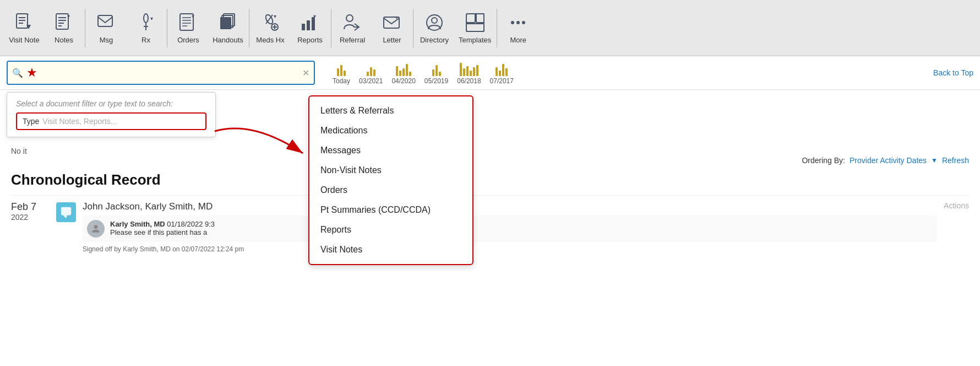 The height and width of the screenshot is (366, 980). Describe the element at coordinates (24, 28) in the screenshot. I see `toolbar-visit-note: ▾ Visit Note` at that location.